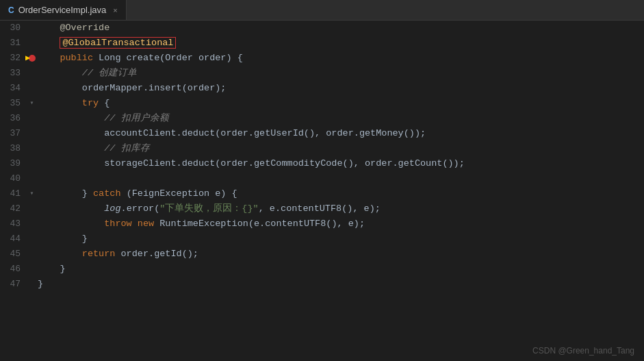 The image size is (644, 361). What do you see at coordinates (231, 133) in the screenshot?
I see `code-token: accountClient.deduct(order.getUserId(), …` at bounding box center [231, 133].